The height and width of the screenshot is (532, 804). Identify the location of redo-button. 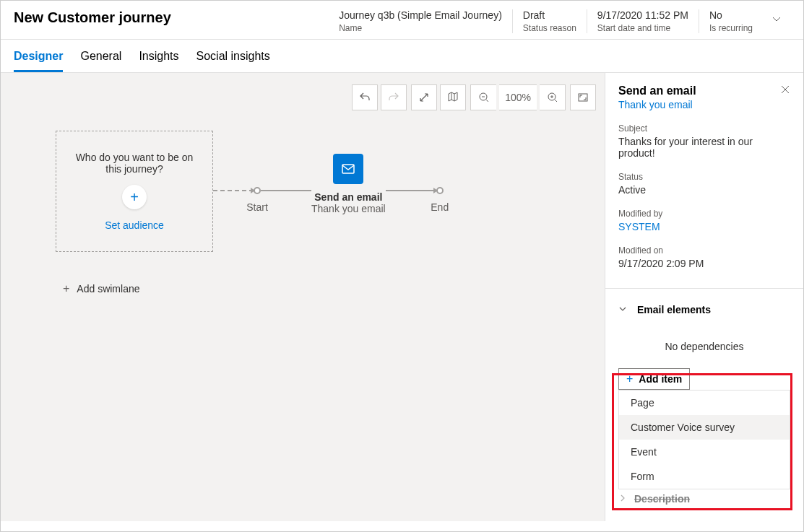
(394, 97).